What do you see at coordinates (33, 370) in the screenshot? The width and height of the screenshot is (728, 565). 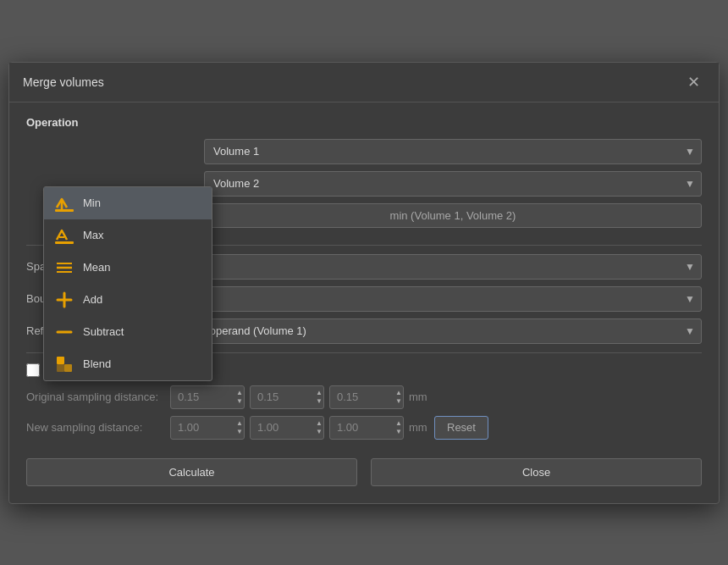 I see `change-sampling-checkbox` at bounding box center [33, 370].